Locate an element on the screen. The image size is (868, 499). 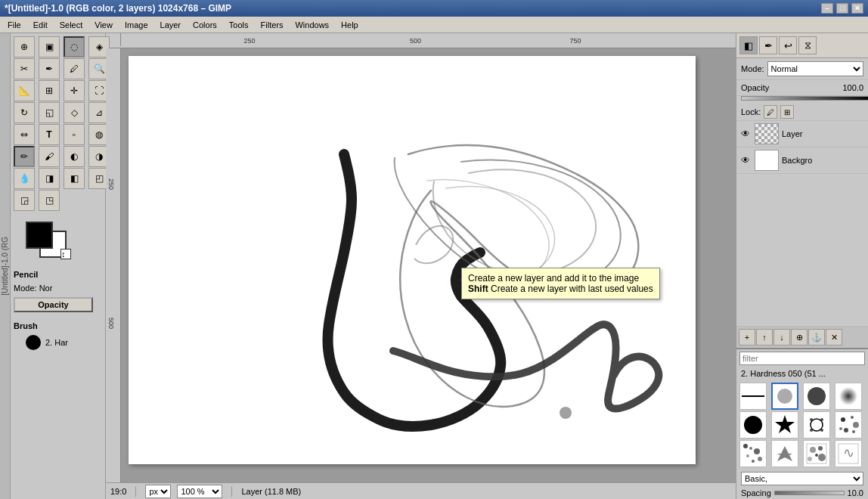
menu-item-filters: Filters is located at coordinates (272, 24).